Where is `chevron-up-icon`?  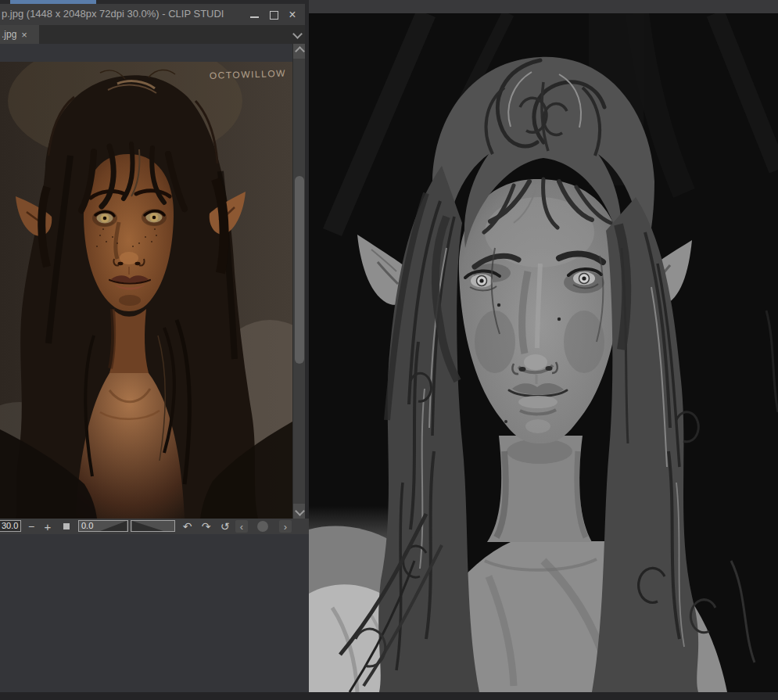
chevron-up-icon is located at coordinates (300, 52).